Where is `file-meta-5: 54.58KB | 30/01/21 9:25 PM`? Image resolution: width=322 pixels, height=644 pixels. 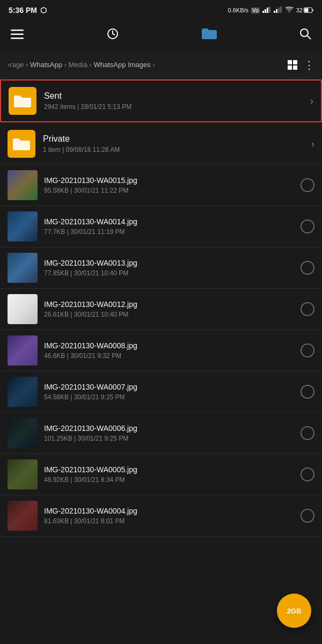 file-meta-5: 54.58KB | 30/01/21 9:25 PM is located at coordinates (170, 397).